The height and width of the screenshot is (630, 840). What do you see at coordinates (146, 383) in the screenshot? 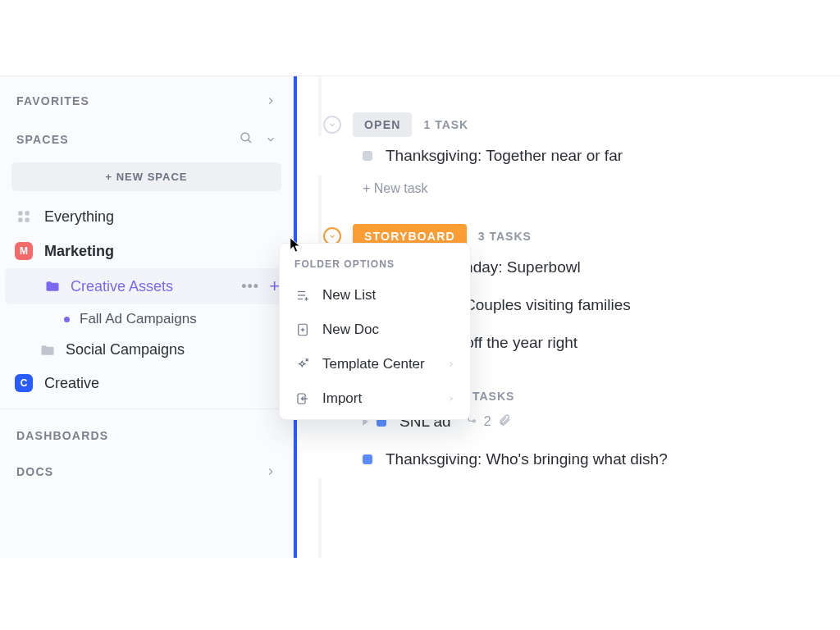
I see `space-row-creative: C Creative` at bounding box center [146, 383].